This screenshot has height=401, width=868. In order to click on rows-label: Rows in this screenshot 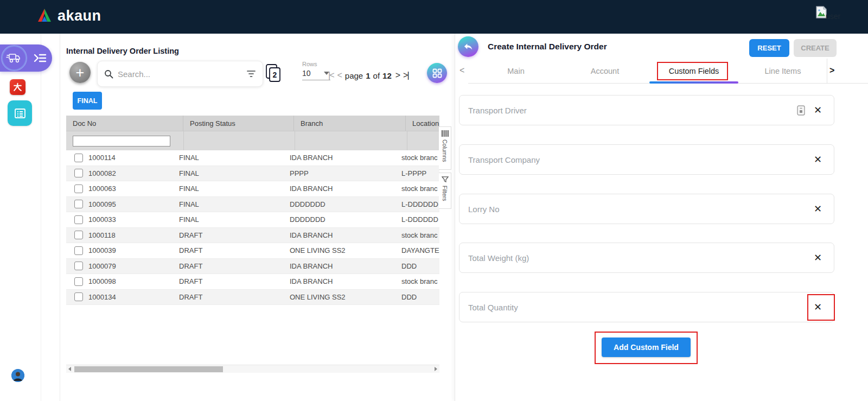, I will do `click(316, 64)`.